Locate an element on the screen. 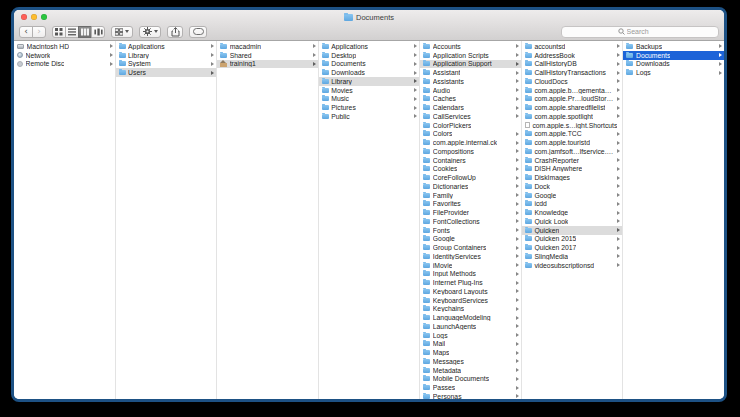  file-row: Backups is located at coordinates (674, 46).